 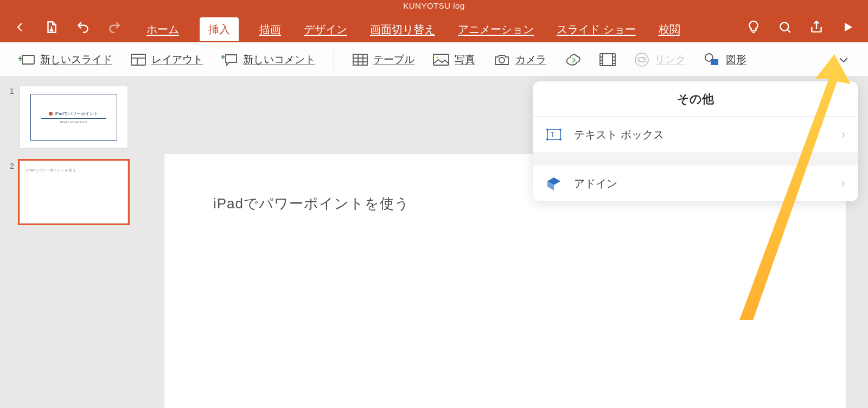 What do you see at coordinates (71, 243) in the screenshot?
I see `slide-thumbnail-panel: 1 iPadでパワーポイント iPad × PowerPoint 2 iPadで…` at bounding box center [71, 243].